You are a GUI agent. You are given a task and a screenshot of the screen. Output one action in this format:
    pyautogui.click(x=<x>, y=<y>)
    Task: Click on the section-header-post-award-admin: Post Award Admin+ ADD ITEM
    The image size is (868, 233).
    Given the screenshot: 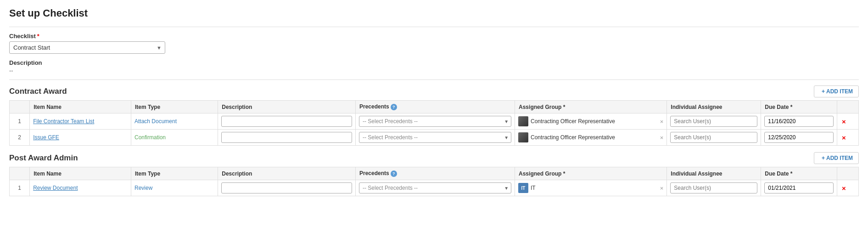 What is the action you would take?
    pyautogui.click(x=434, y=158)
    